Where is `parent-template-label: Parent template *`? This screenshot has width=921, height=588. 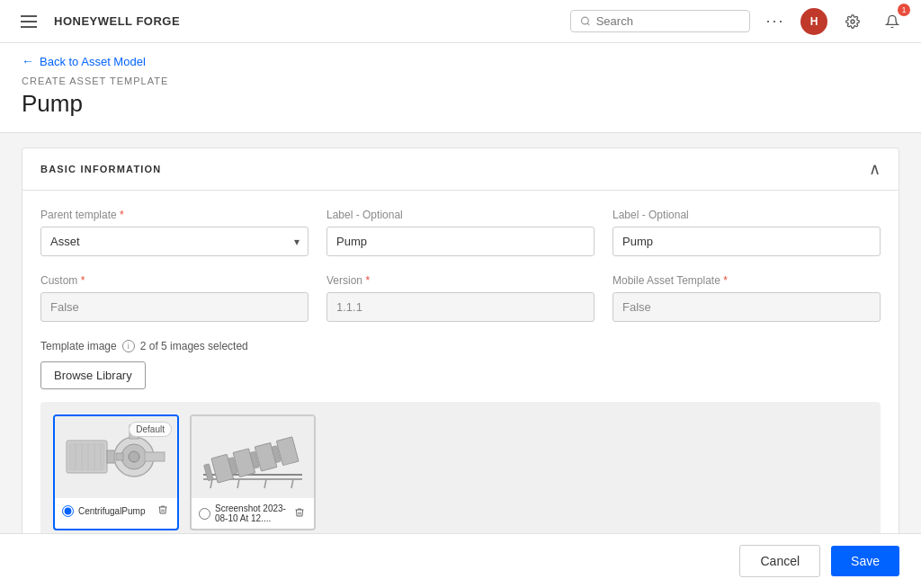 parent-template-label: Parent template * is located at coordinates (174, 215).